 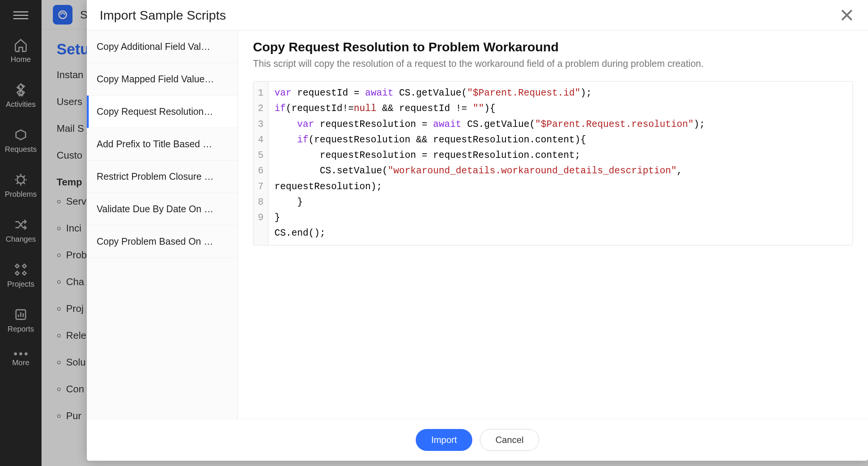 What do you see at coordinates (553, 47) in the screenshot?
I see `script-detail-title: Copy Request Resolution to Problem Worka…` at bounding box center [553, 47].